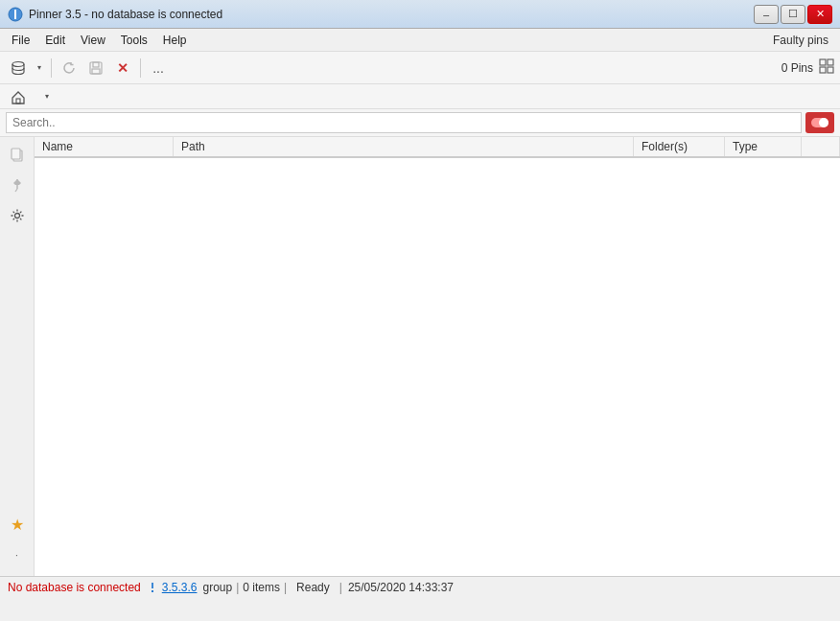 This screenshot has width=840, height=621. I want to click on menu-help: Help, so click(175, 40).